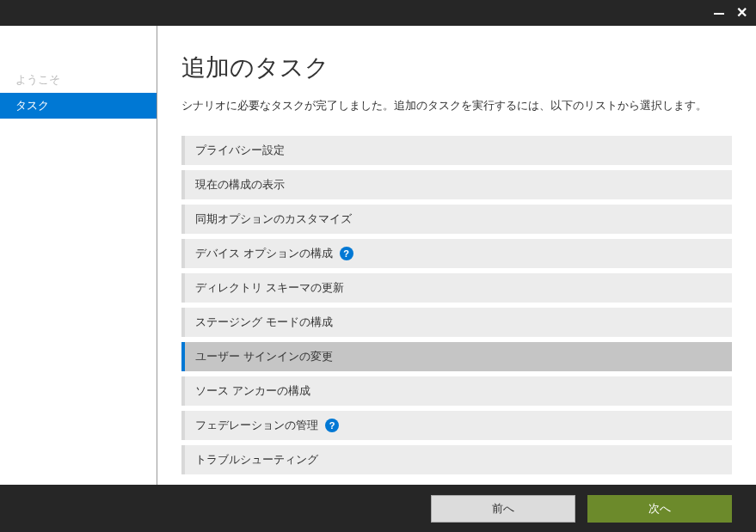  I want to click on task-item-label: デバイス オプションの構成, so click(264, 254).